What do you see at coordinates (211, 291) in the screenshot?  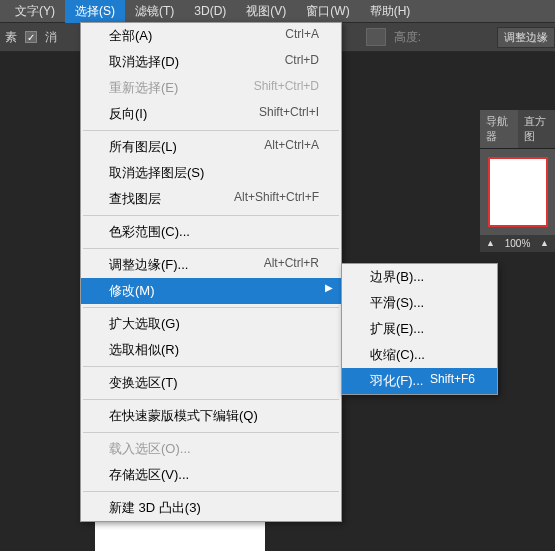 I see `menu-item: 修改(M)▶` at bounding box center [211, 291].